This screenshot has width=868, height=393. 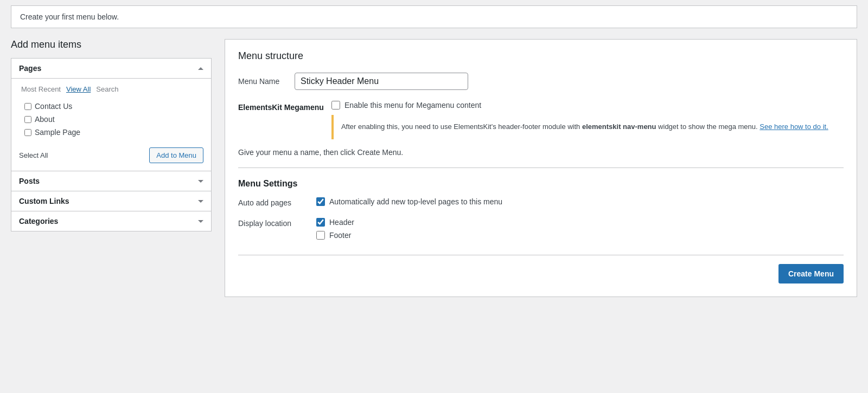 What do you see at coordinates (58, 132) in the screenshot?
I see `sample-page-label: Sample Page` at bounding box center [58, 132].